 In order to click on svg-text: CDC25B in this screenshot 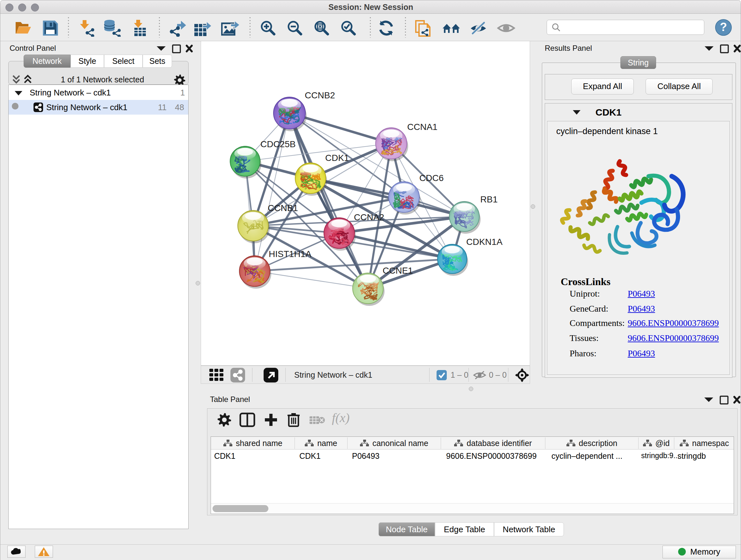, I will do `click(278, 144)`.